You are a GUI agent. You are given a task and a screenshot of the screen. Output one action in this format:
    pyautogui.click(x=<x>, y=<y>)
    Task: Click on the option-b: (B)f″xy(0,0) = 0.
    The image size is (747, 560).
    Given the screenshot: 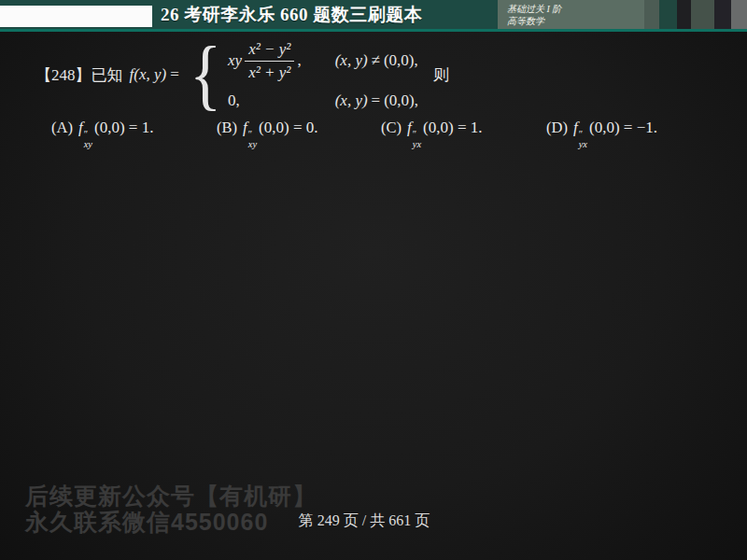 What is the action you would take?
    pyautogui.click(x=267, y=134)
    